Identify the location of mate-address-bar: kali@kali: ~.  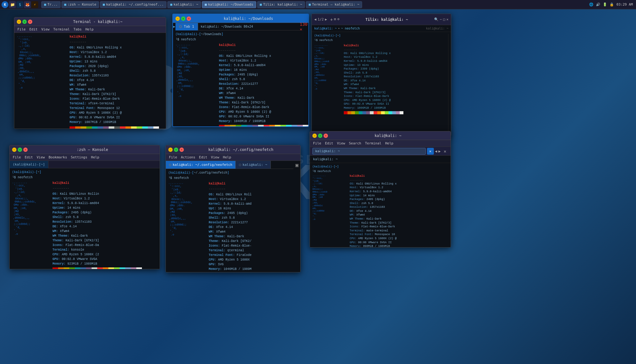
(369, 151).